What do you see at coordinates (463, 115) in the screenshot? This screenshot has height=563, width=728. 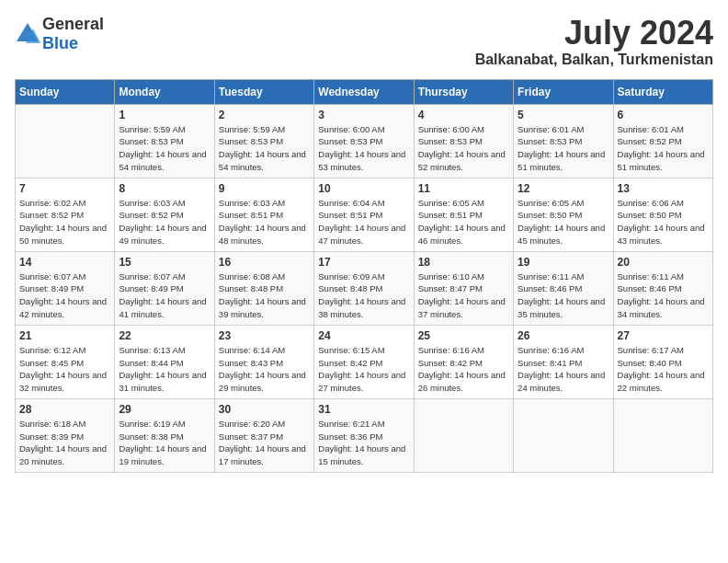 I see `day-number: 4` at bounding box center [463, 115].